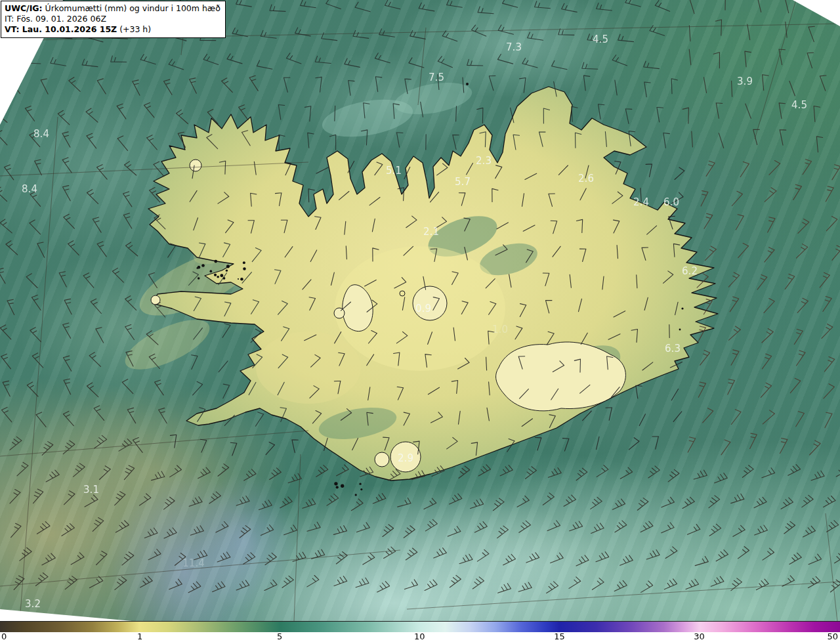 The width and height of the screenshot is (840, 642). What do you see at coordinates (131, 8) in the screenshot?
I see `map-title: Úrkomumætti (mm) og vindur i 100m hæð` at bounding box center [131, 8].